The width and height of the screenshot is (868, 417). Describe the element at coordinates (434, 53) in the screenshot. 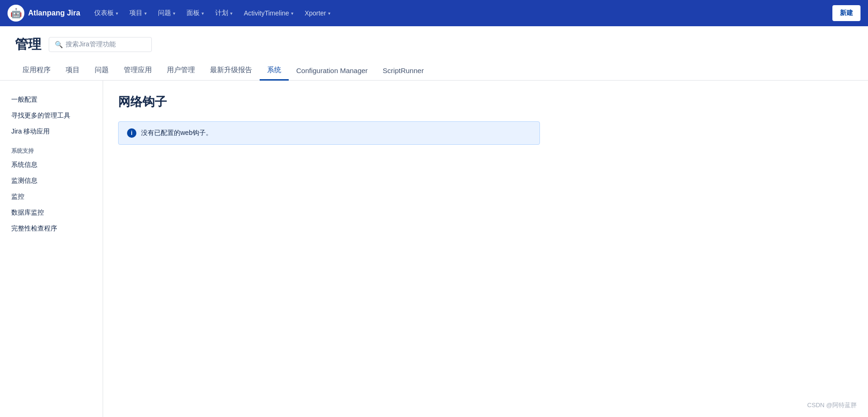

I see `admin-header: 管理 🔍 搜索Jira管理功能 应用程序 项目 问题 管理应用 用户管理 最新升…` at that location.